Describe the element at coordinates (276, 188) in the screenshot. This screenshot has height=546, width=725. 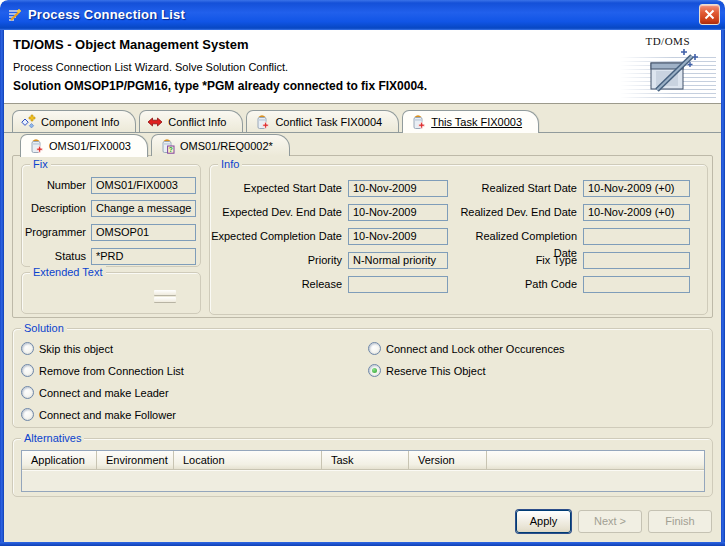
I see `expected-start-date-label: Expected Start Date` at that location.